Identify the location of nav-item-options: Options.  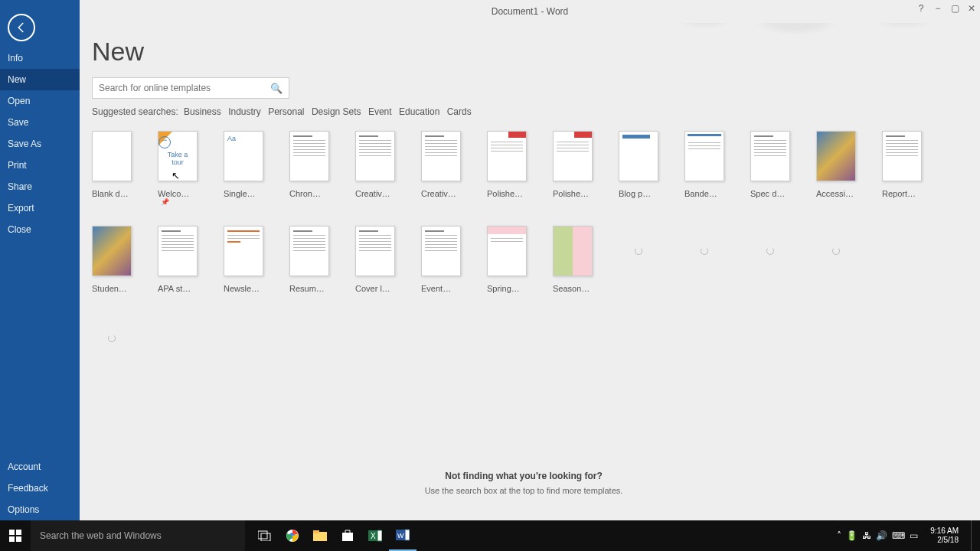
(40, 510).